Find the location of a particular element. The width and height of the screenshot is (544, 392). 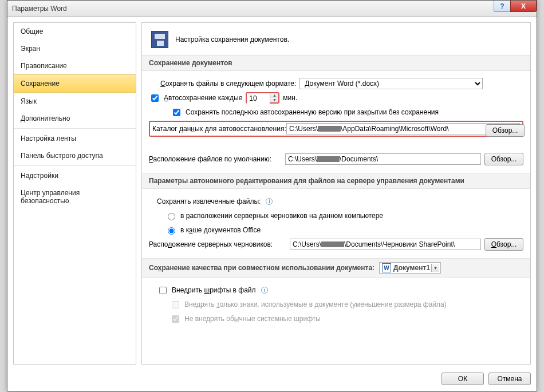

save-format-label: Сохранять файлы в следующем формате: is located at coordinates (228, 84).